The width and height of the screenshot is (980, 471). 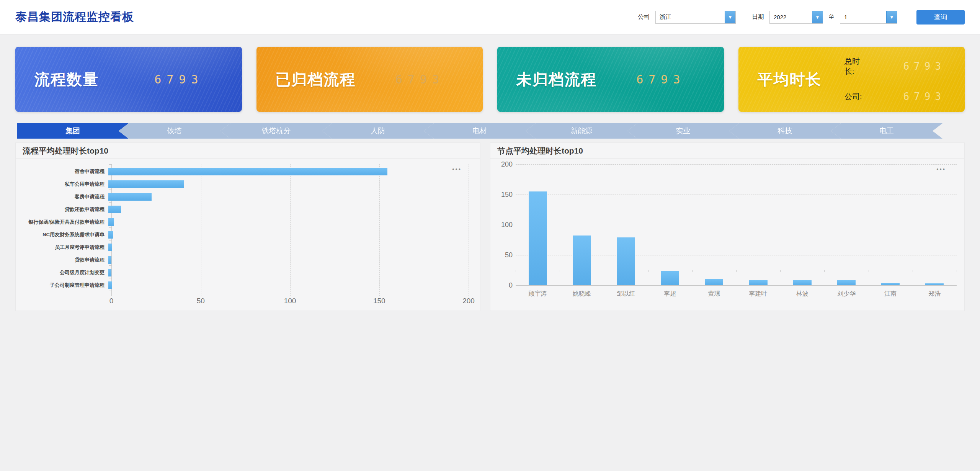 I want to click on kpi-label: 已归档流程, so click(x=316, y=80).